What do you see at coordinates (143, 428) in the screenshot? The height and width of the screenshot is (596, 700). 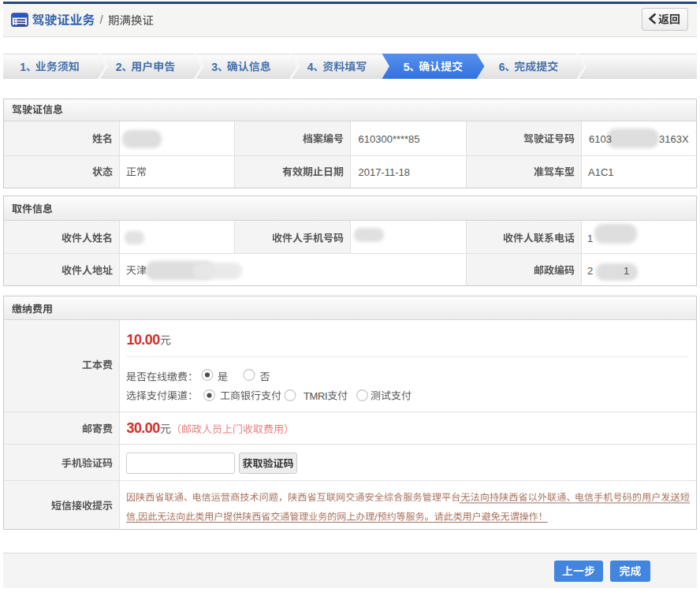 I see `svg-text: 30.00` at bounding box center [143, 428].